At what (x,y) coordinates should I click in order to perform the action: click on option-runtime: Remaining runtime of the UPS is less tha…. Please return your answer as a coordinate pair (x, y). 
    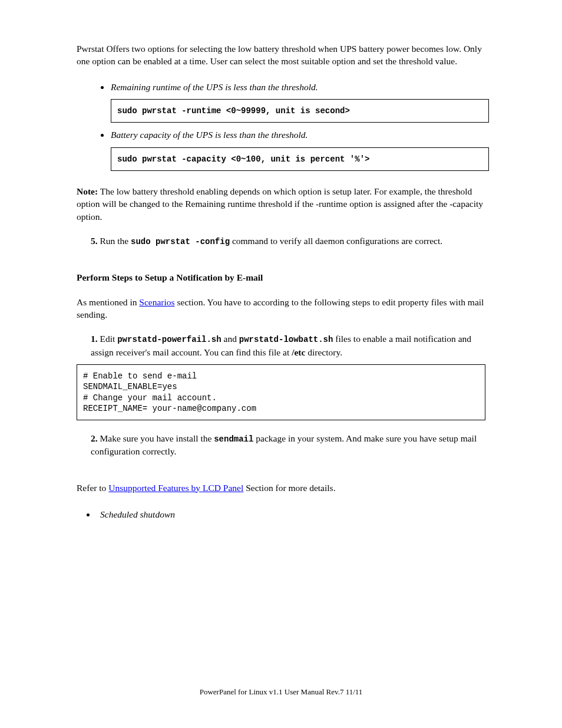
    Looking at the image, I should click on (298, 101).